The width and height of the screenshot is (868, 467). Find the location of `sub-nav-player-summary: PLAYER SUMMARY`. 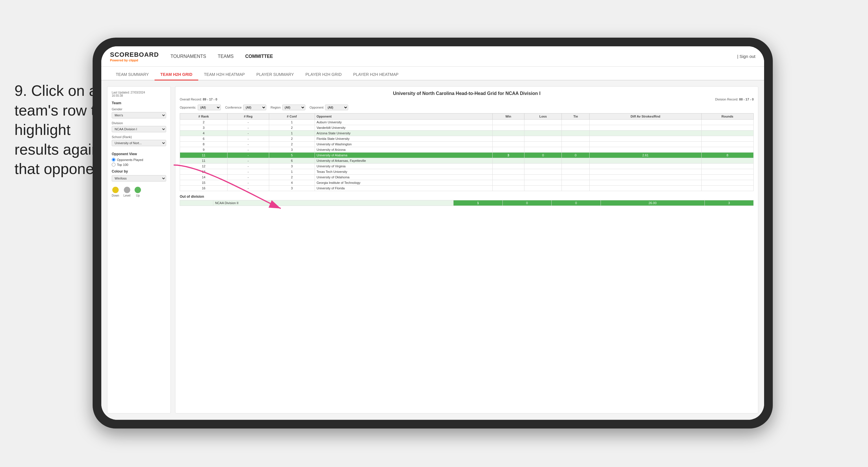

sub-nav-player-summary: PLAYER SUMMARY is located at coordinates (275, 75).